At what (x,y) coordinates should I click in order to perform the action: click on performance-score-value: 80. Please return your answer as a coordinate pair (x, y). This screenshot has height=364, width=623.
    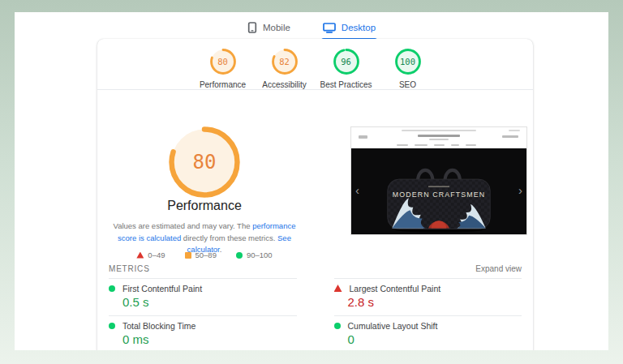
    Looking at the image, I should click on (204, 162).